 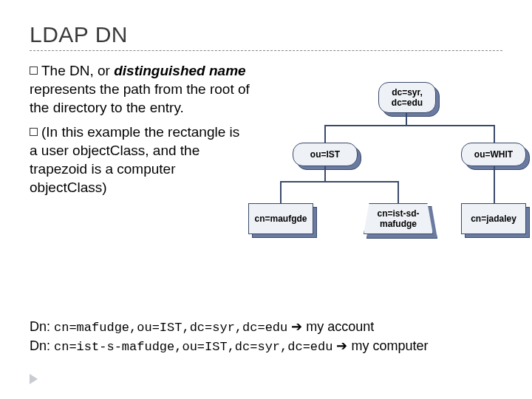 What do you see at coordinates (407, 98) in the screenshot?
I see `tree-root-node: dc=syr, dc=edu` at bounding box center [407, 98].